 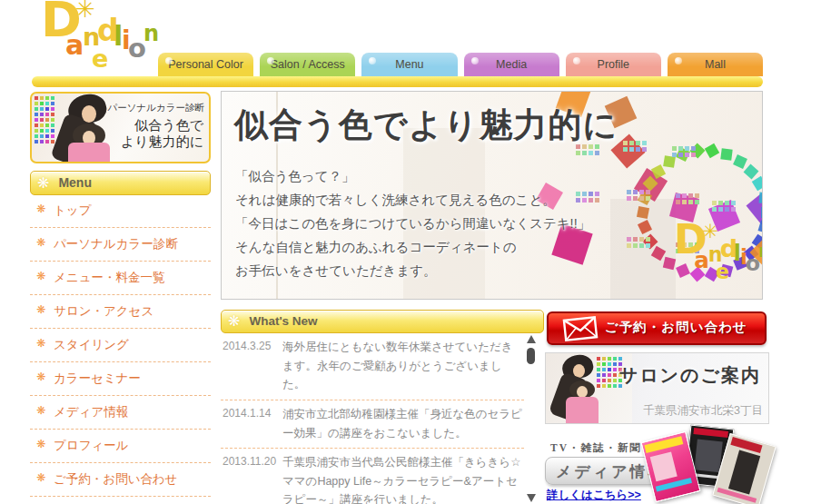 What do you see at coordinates (658, 389) in the screenshot?
I see `salon-info-banner: サロンのご案内 千葉県浦安市北栄3丁目` at bounding box center [658, 389].